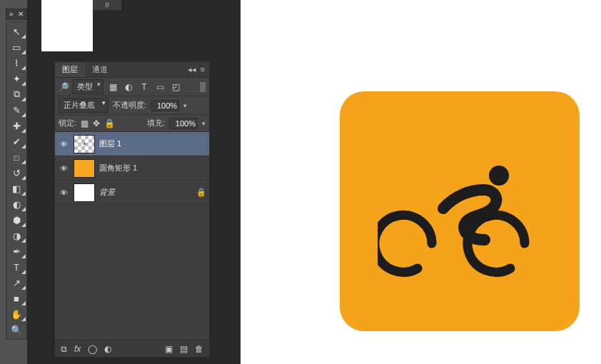 This screenshot has width=601, height=364. I want to click on filter-adjust-icon: ◐, so click(128, 87).